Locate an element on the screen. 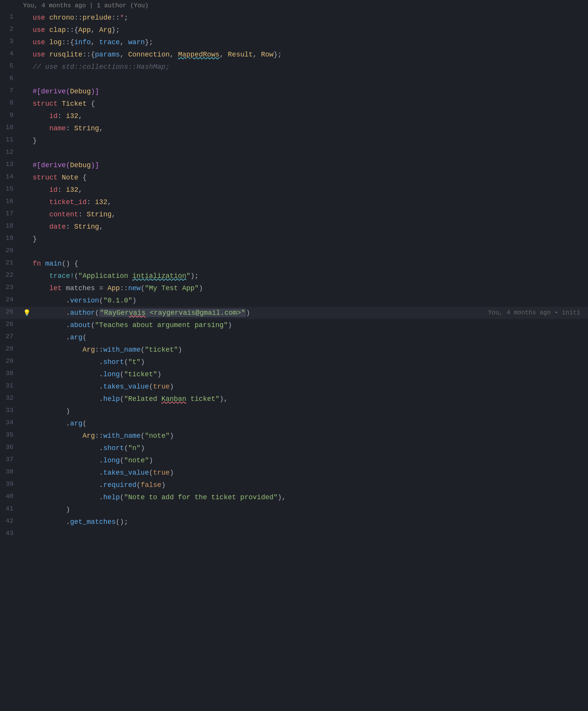  gutter-25: 💡 is located at coordinates (27, 313).